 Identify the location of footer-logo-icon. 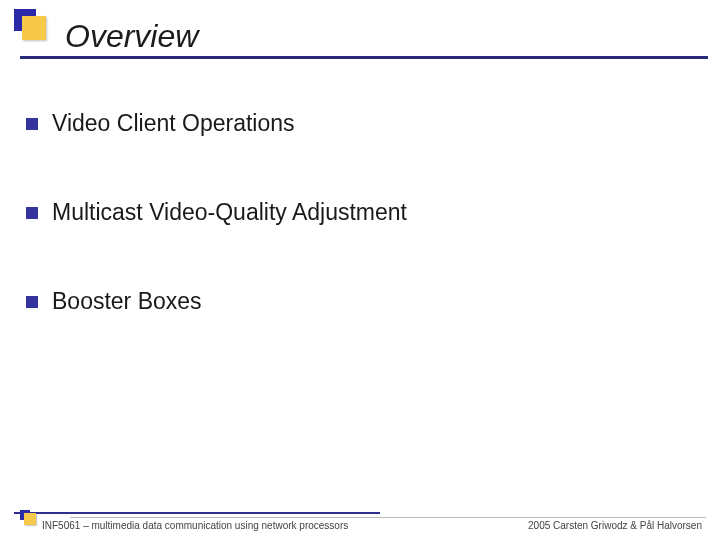
(30, 520).